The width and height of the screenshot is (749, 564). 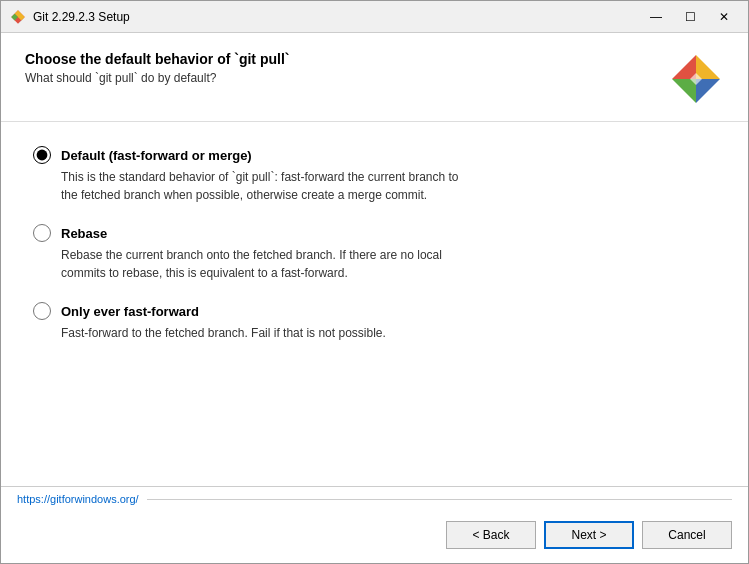 What do you see at coordinates (374, 17) in the screenshot?
I see `title-bar: Git 2.29.2.3 Setup — ☐ ✕` at bounding box center [374, 17].